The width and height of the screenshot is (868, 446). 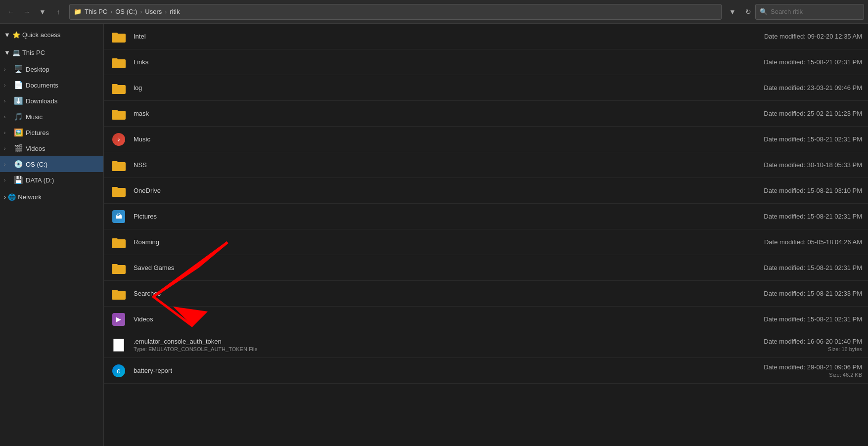 I want to click on file-date-col: Date modified: 29-08-21 09:06 PM Size: 4…, so click(x=788, y=371).